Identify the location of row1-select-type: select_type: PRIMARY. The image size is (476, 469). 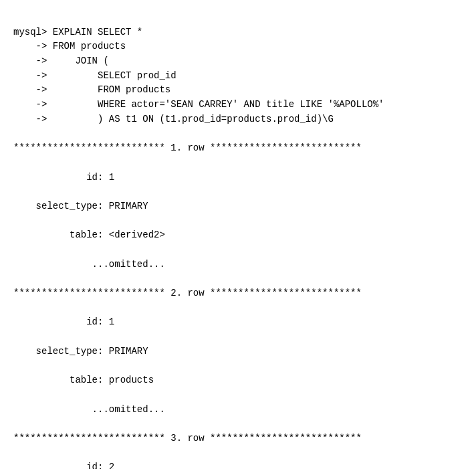
(238, 207).